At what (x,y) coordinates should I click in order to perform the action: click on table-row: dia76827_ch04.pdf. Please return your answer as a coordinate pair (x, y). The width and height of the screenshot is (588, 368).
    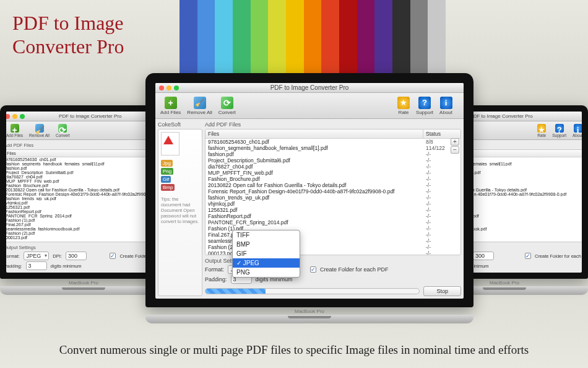
    Looking at the image, I should click on (84, 177).